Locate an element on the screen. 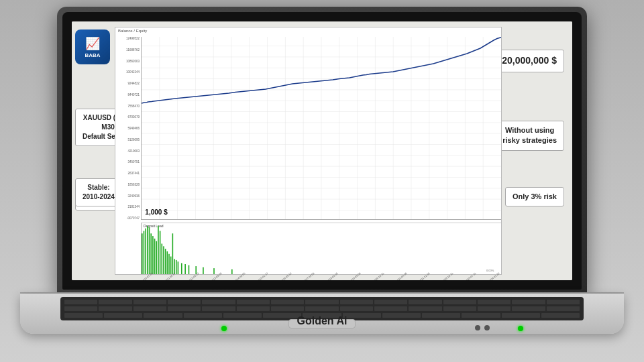  callout-mid-right-line1: Without using is located at coordinates (530, 130).